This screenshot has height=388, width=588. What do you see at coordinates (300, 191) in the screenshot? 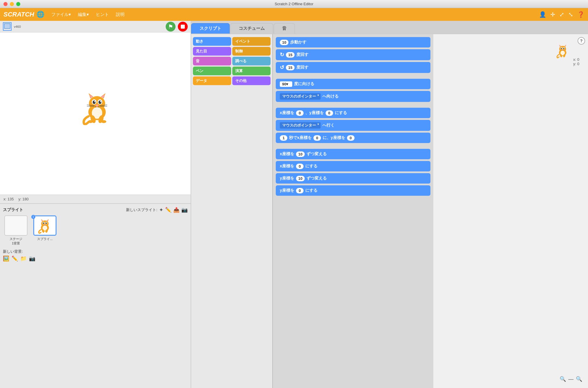
I see `block-set-y-value: 0` at bounding box center [300, 191].